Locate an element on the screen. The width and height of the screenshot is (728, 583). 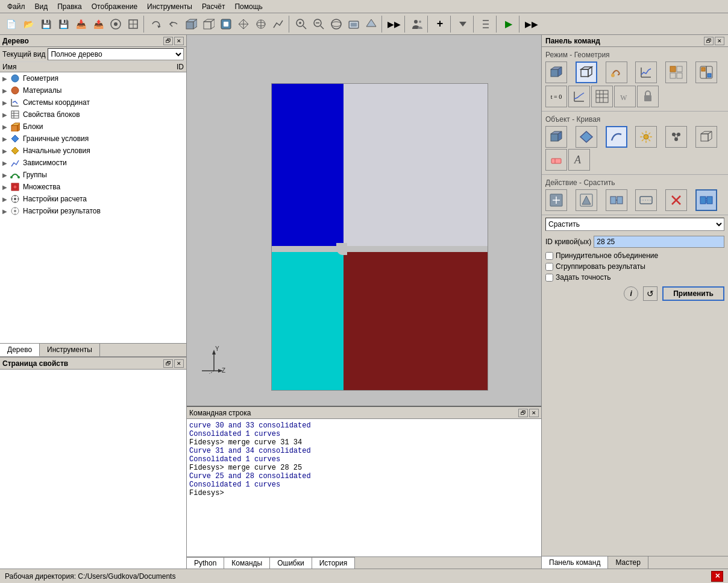
right-restore-btn: 🗗 is located at coordinates (709, 41).